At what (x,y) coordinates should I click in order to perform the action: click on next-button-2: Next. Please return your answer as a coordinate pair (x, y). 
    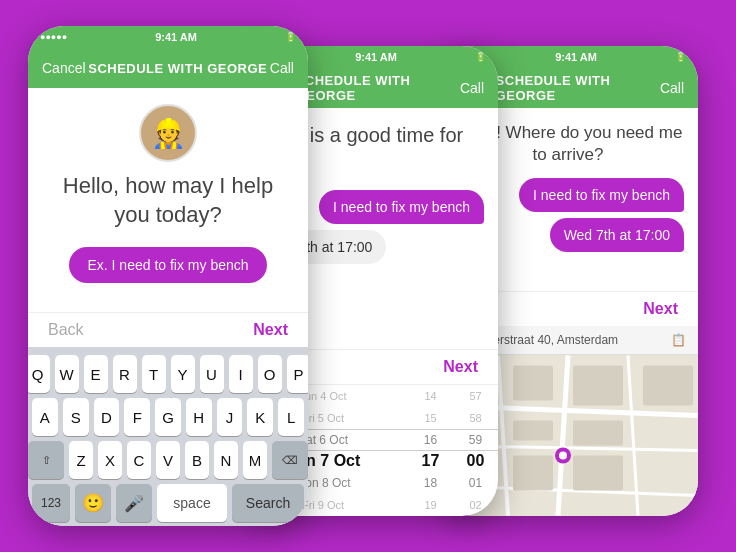
    Looking at the image, I should click on (460, 367).